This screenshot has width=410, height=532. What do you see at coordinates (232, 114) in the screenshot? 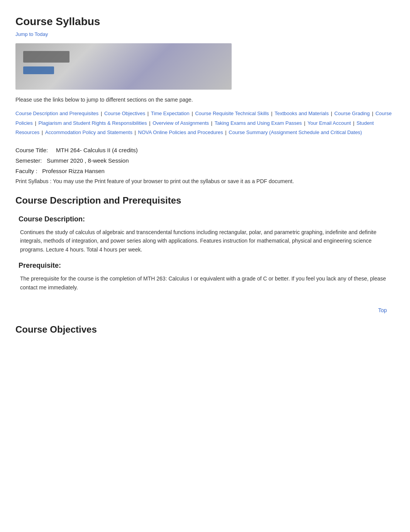
I see `nav-link-technical: Course Requisite Technical Skills` at bounding box center [232, 114].